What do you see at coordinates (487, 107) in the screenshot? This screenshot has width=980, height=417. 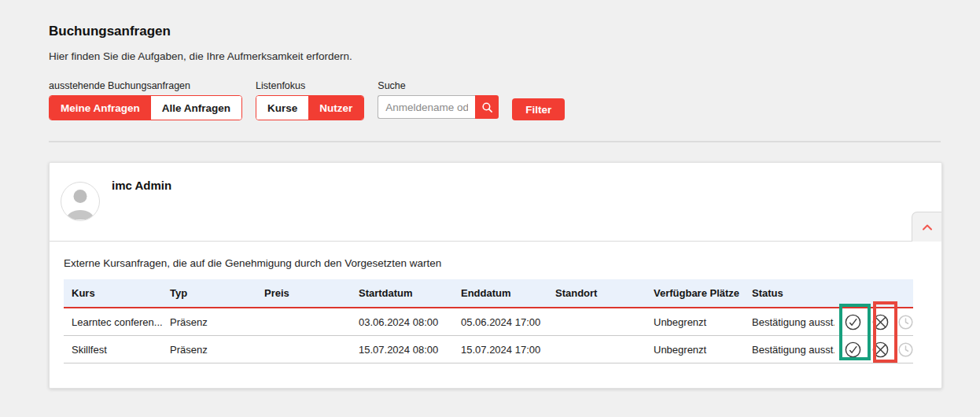 I see `search-button` at bounding box center [487, 107].